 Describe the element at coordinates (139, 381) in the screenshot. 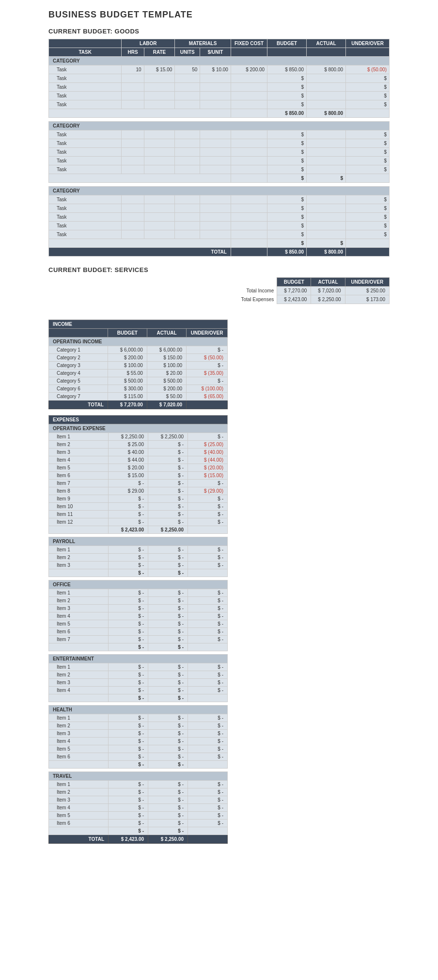

I see `income-category-row: Category 5 $ 500.00 $ 500.00 $ -` at that location.